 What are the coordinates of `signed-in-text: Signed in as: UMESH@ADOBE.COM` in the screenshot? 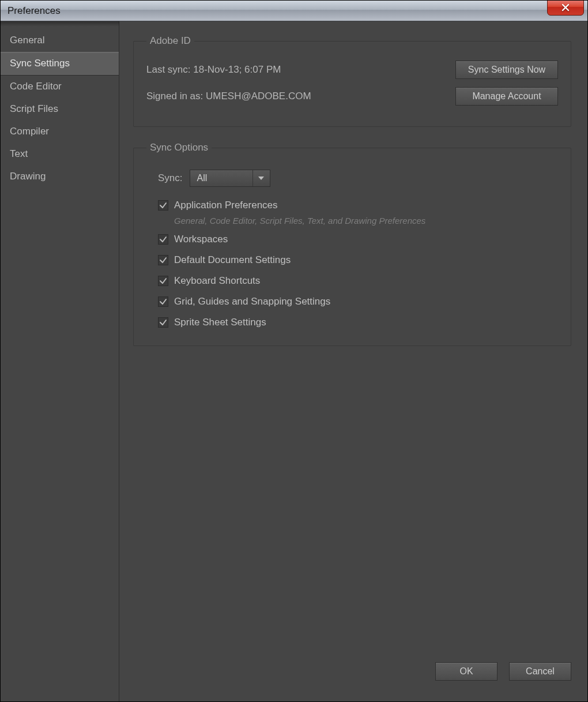 It's located at (229, 96).